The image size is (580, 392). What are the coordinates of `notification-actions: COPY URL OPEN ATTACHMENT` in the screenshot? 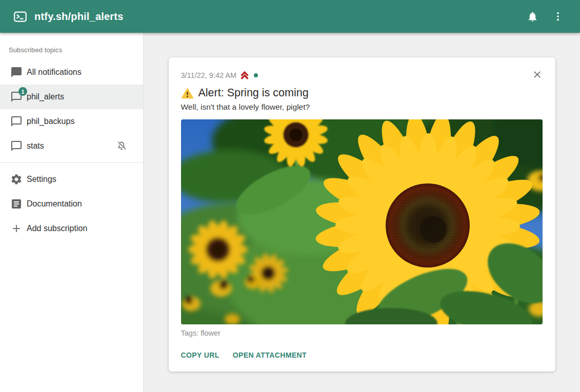 It's located at (362, 355).